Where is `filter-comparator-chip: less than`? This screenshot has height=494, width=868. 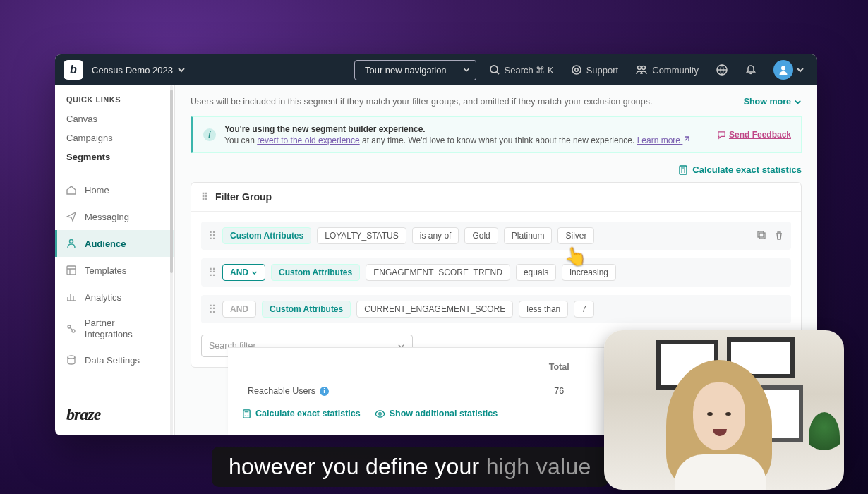
filter-comparator-chip: less than is located at coordinates (543, 309).